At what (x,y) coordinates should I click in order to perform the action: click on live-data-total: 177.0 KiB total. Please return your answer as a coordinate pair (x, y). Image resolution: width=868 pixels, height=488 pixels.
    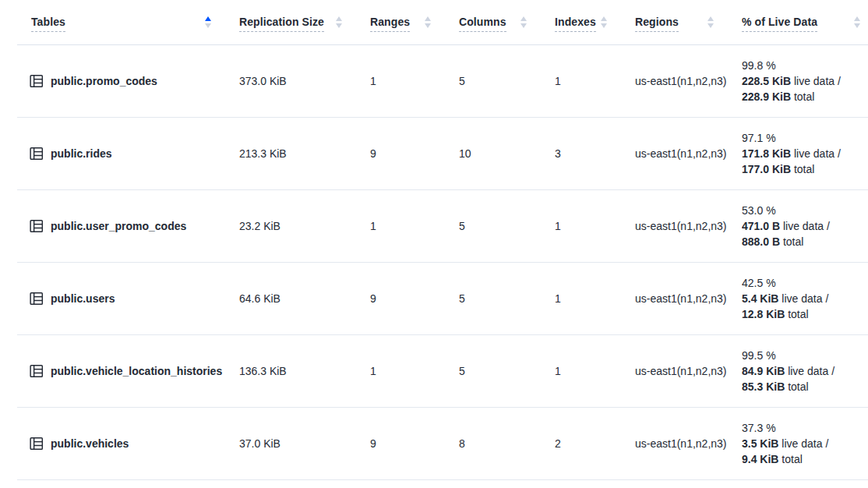
    Looking at the image, I should click on (801, 169).